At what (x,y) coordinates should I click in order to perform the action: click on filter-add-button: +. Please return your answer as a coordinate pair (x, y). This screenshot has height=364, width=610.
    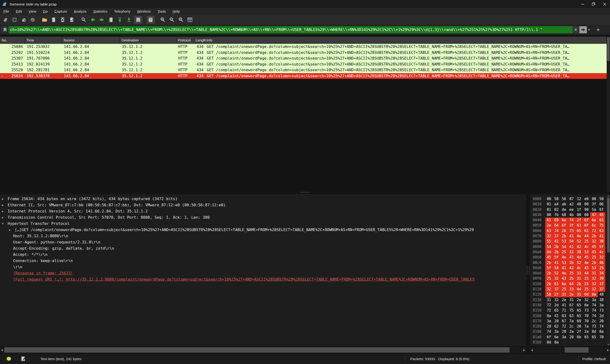
    Looking at the image, I should click on (598, 30).